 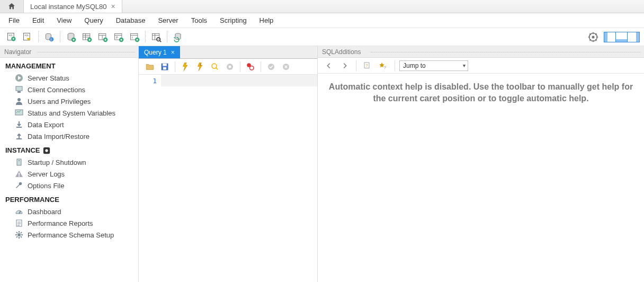 What do you see at coordinates (481, 66) in the screenshot?
I see `sqladditions-toolbar: ? ? Jump to` at bounding box center [481, 66].